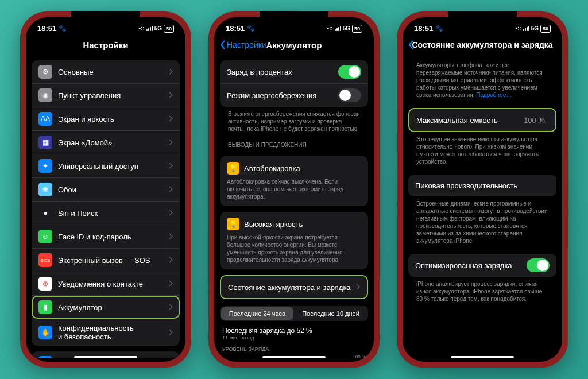 This screenshot has height=379, width=588. What do you see at coordinates (45, 142) in the screenshot?
I see `row-icon: ▦` at bounding box center [45, 142].